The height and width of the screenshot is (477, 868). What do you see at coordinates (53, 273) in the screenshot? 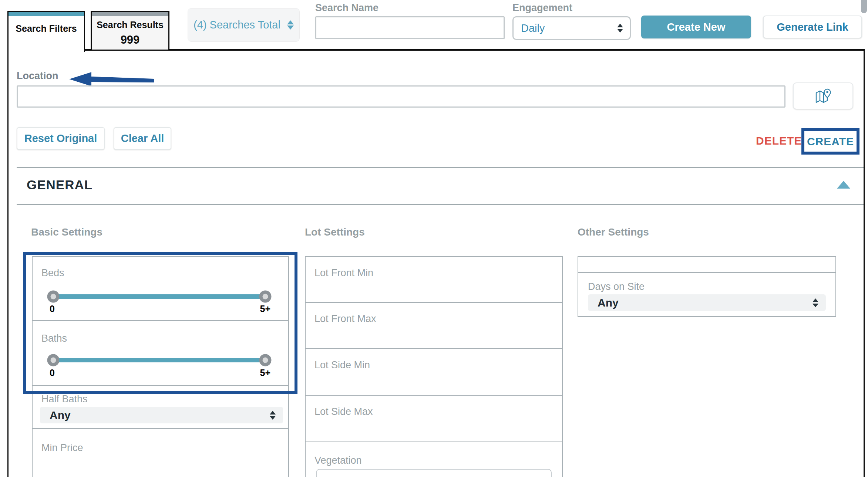
I see `beds-label: Beds` at bounding box center [53, 273].